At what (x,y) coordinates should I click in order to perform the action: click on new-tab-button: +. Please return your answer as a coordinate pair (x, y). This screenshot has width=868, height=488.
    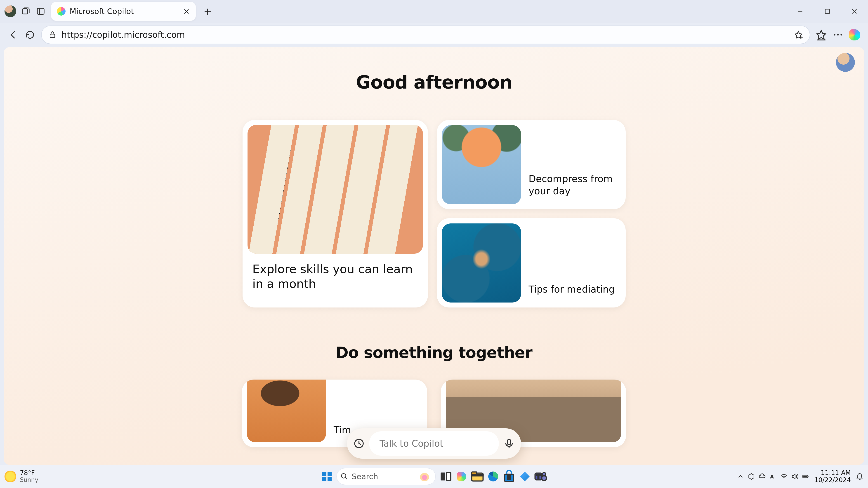
    Looking at the image, I should click on (208, 11).